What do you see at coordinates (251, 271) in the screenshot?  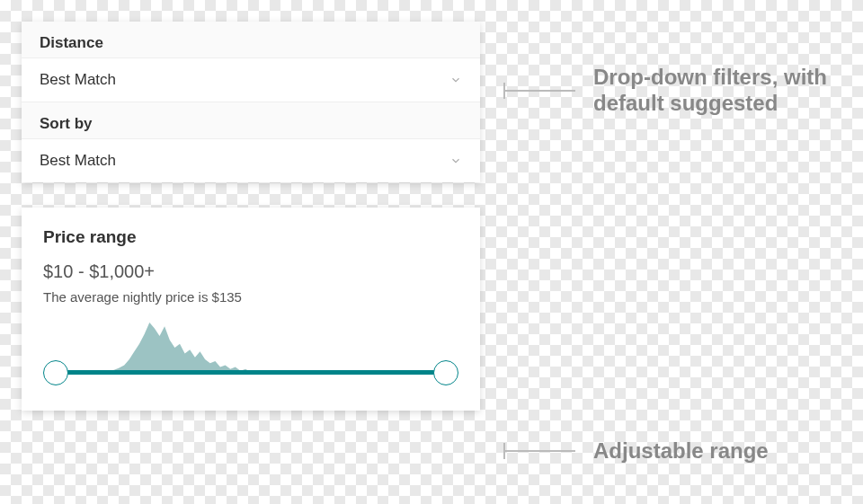 I see `price-range-value: $10 - $1,000+` at bounding box center [251, 271].